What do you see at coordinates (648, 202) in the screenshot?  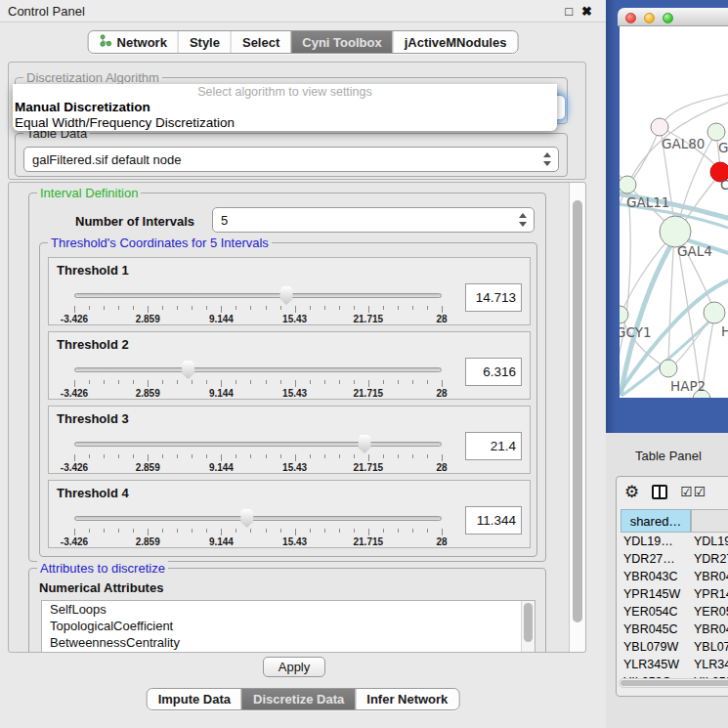 I see `network-node-label: GAL11` at bounding box center [648, 202].